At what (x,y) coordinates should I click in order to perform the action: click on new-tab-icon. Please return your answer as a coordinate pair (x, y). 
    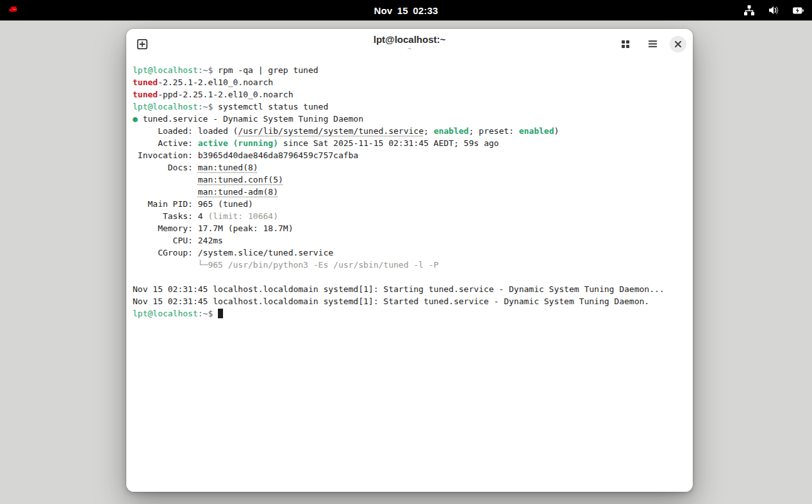
    Looking at the image, I should click on (142, 44).